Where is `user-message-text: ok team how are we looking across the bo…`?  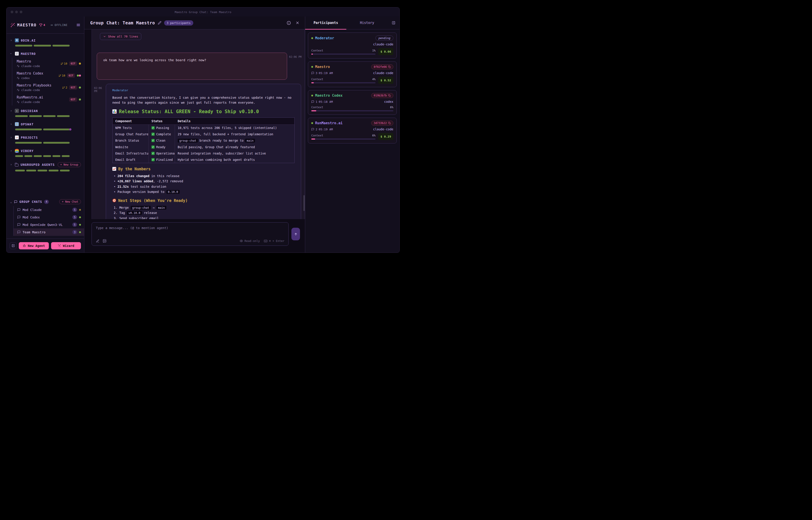 user-message-text: ok team how are we looking across the bo… is located at coordinates (155, 60).